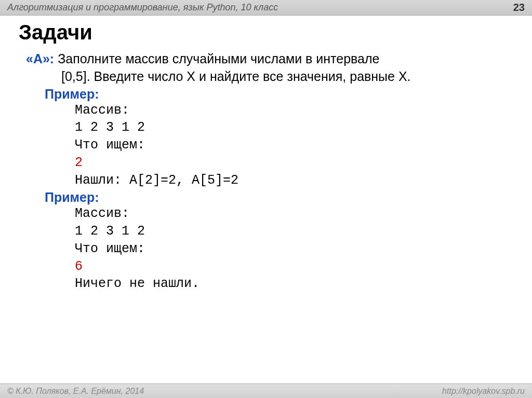  I want to click on task-description-line1: «A»: Заполните массив случайными числами…, so click(266, 59).